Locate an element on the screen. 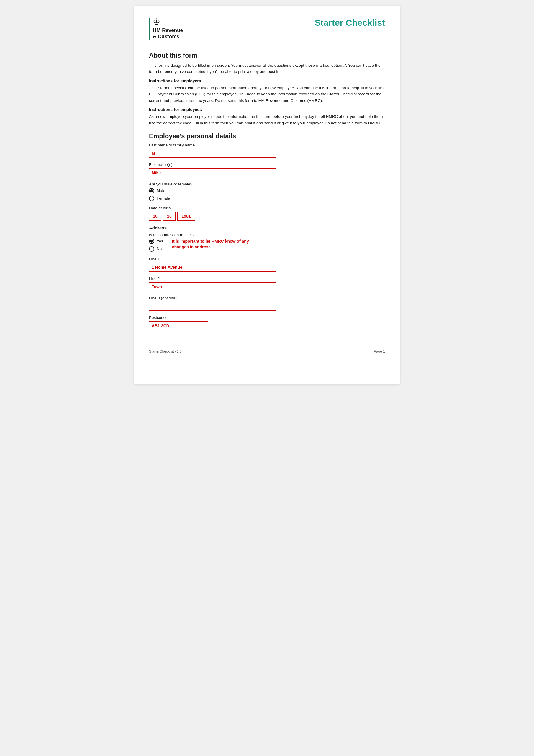 This screenshot has height=756, width=534. last-name-input is located at coordinates (213, 153).